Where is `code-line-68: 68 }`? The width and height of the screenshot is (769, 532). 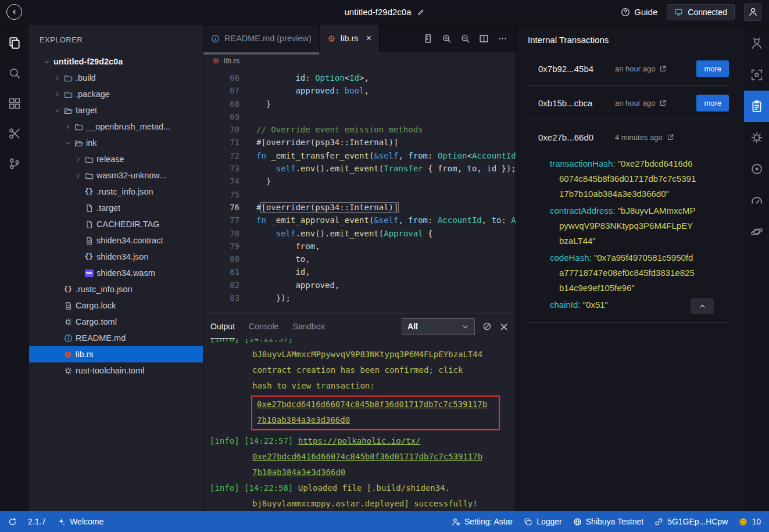
code-line-68: 68 } is located at coordinates (359, 104).